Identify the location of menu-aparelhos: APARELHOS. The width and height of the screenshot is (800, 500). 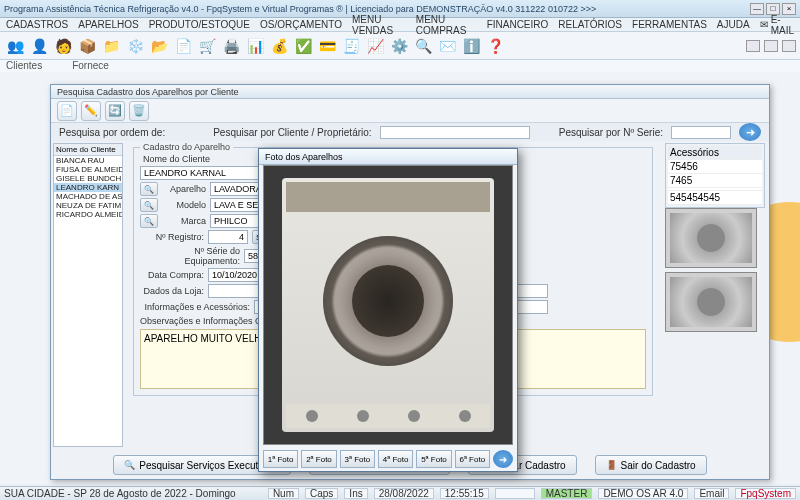
(108, 24).